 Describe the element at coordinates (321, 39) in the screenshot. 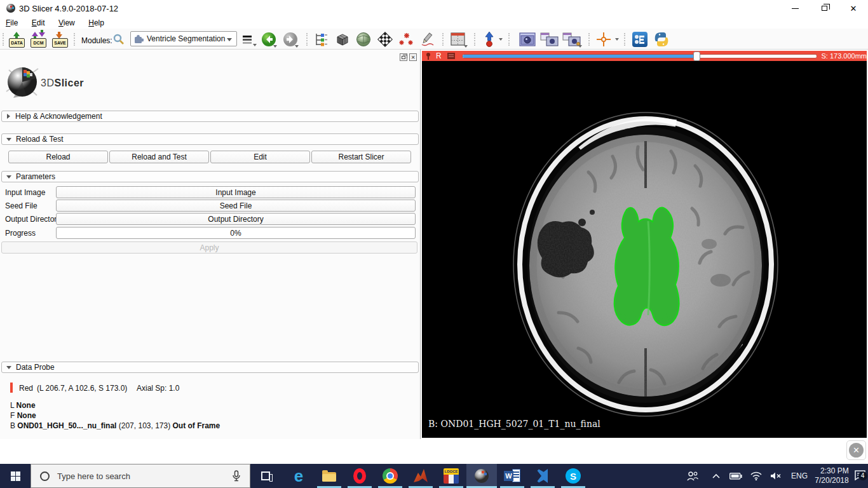

I see `module-hierarchy-icon` at that location.